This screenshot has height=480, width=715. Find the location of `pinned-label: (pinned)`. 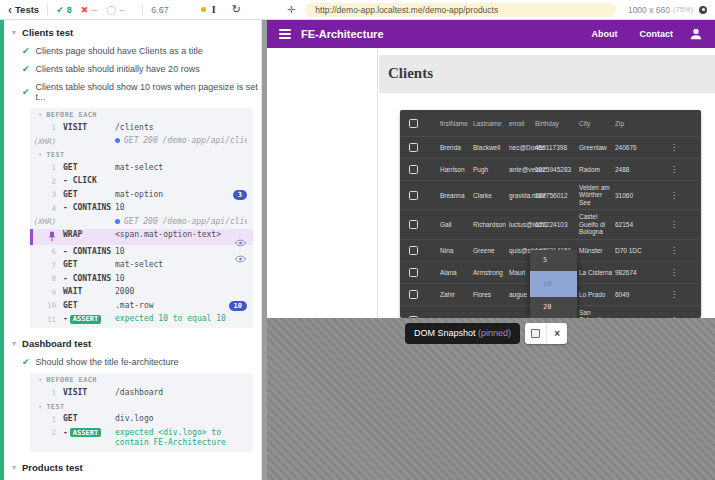

pinned-label: (pinned) is located at coordinates (494, 333).